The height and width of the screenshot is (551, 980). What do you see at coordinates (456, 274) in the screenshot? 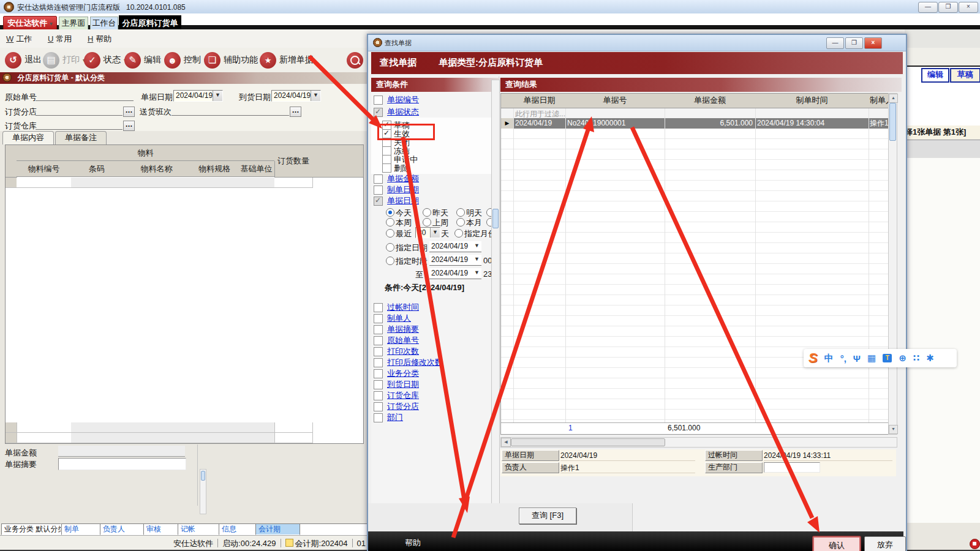
I see `range-to-date-select: 2024/04/19▼` at bounding box center [456, 274].